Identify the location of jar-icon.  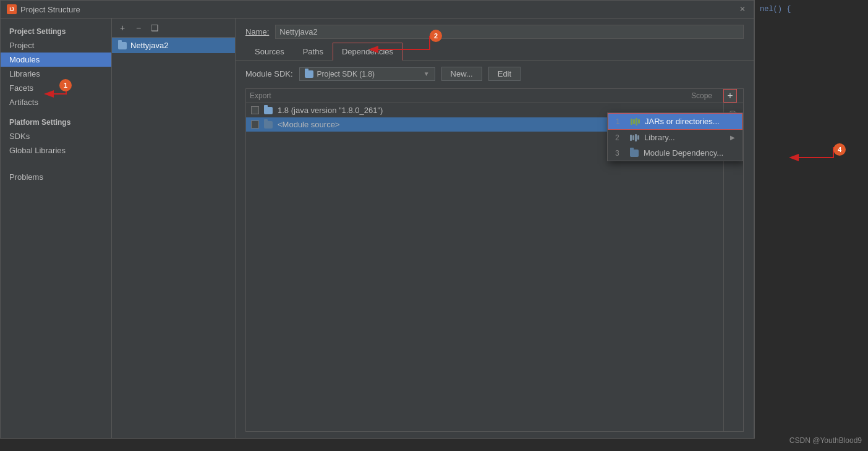
(636, 122).